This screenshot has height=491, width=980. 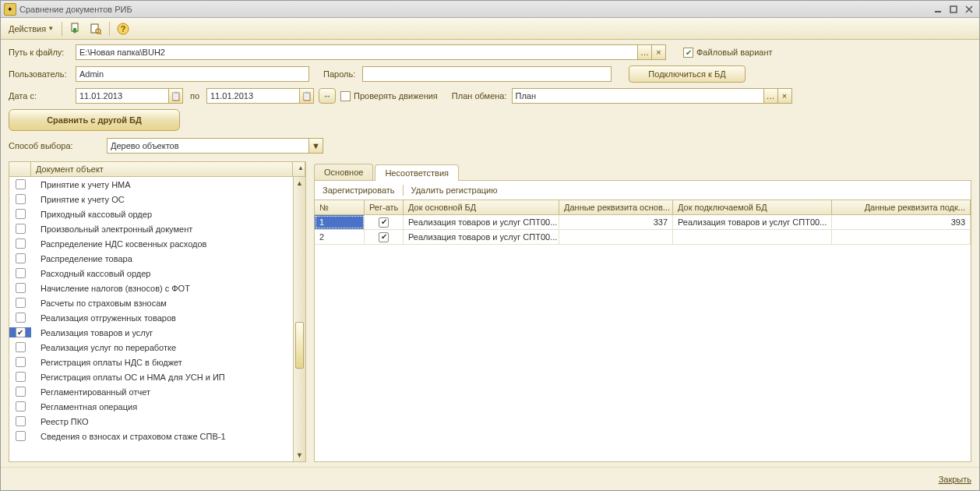 I want to click on tree-row: Принятие к учету НМА, so click(x=151, y=184).